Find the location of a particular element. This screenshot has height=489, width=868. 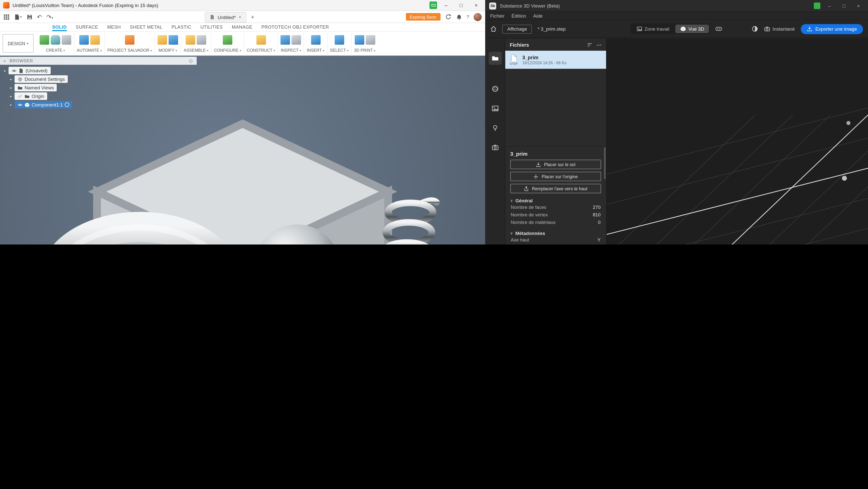

measure-icon is located at coordinates (285, 40).